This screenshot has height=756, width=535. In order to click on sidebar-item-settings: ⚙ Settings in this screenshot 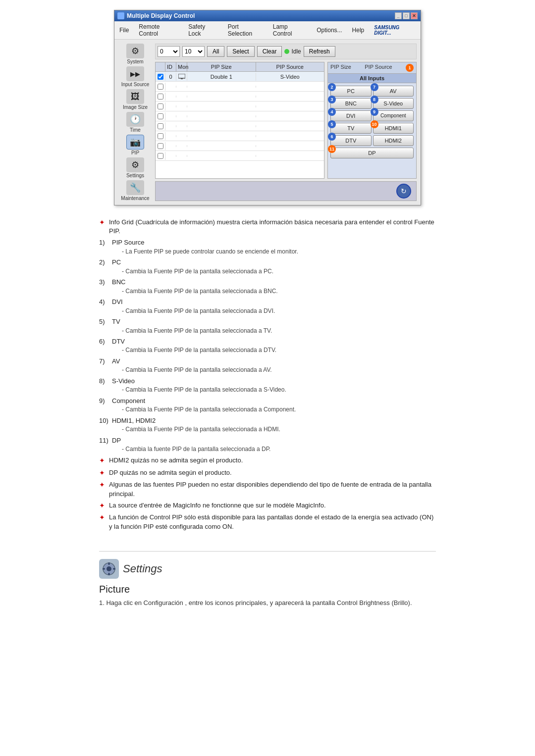, I will do `click(135, 168)`.